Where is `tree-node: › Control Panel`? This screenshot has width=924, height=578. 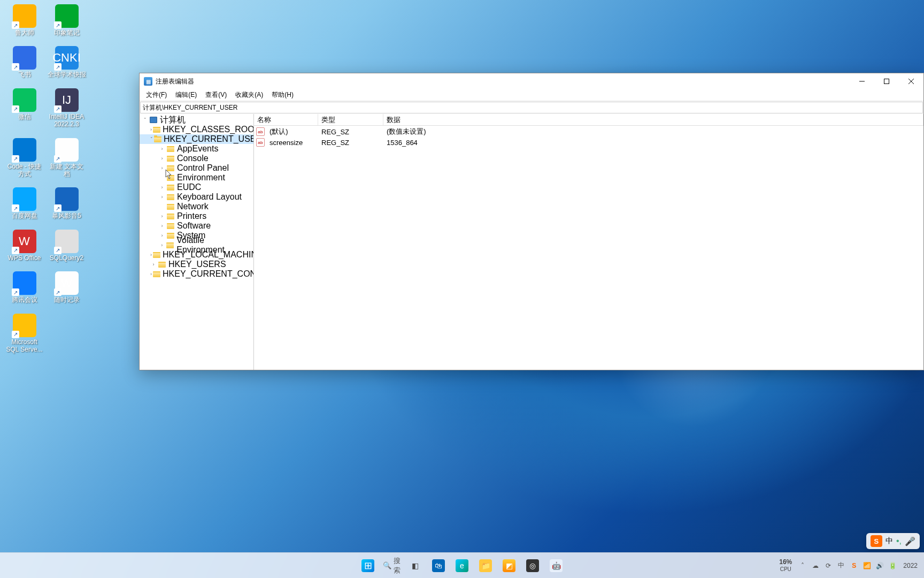 tree-node: › Control Panel is located at coordinates (197, 168).